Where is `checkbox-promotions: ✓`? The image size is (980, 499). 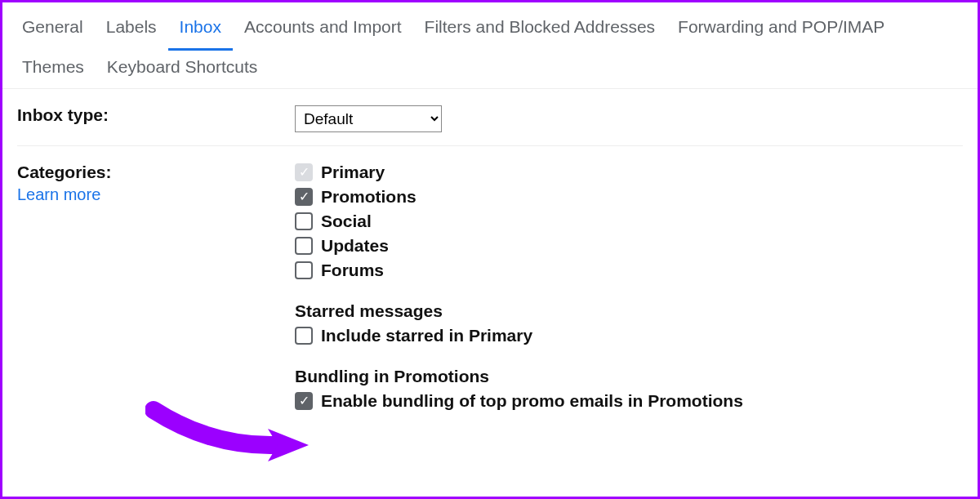 checkbox-promotions: ✓ is located at coordinates (304, 197).